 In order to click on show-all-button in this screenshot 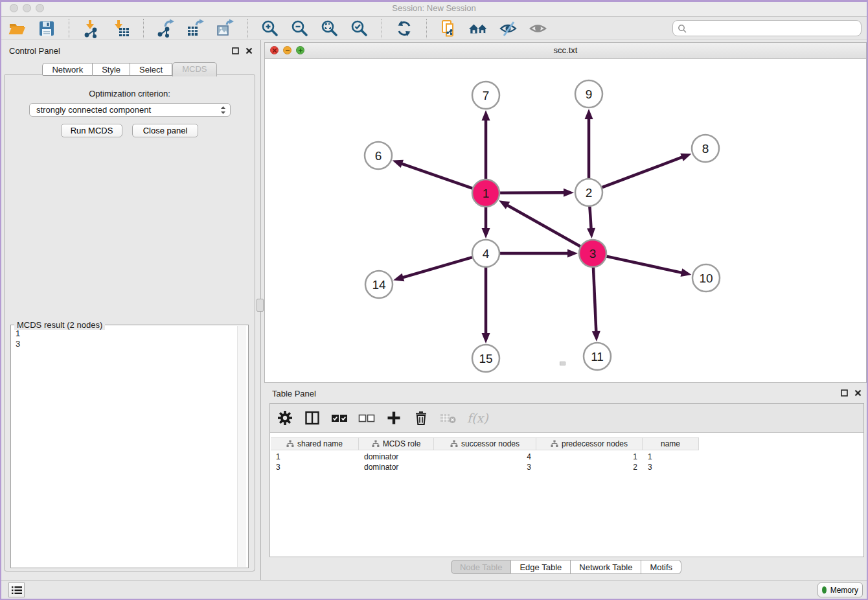, I will do `click(538, 29)`.